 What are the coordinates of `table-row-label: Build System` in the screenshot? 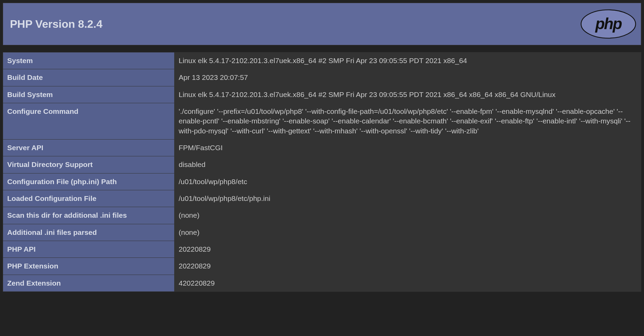 It's located at (89, 95).